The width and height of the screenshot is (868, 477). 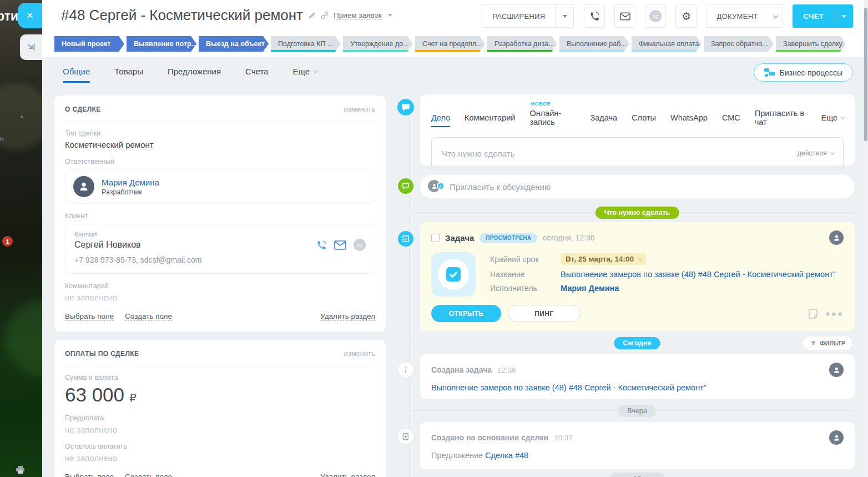 What do you see at coordinates (325, 16) in the screenshot?
I see `link-icon` at bounding box center [325, 16].